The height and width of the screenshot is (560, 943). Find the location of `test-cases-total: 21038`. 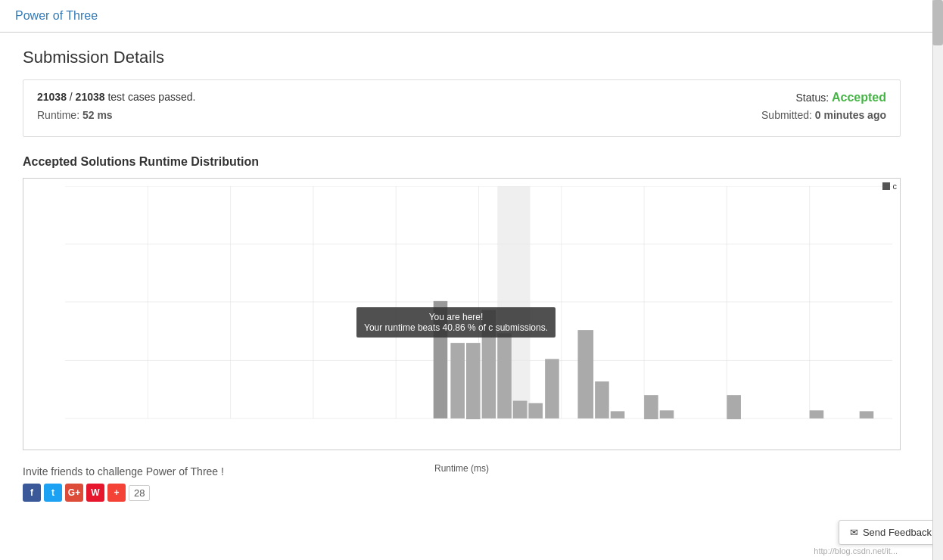

test-cases-total: 21038 is located at coordinates (91, 97).